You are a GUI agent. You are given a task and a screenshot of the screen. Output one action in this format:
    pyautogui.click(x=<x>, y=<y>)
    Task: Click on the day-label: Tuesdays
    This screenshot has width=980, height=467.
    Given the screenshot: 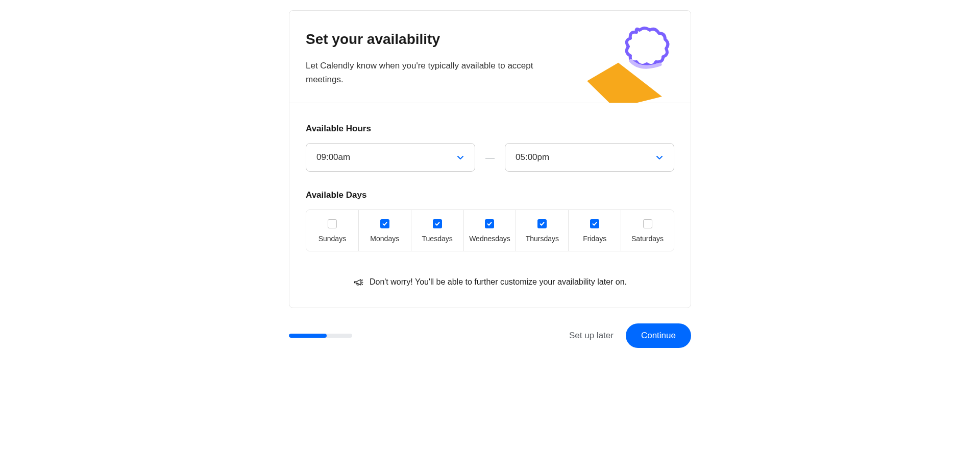 What is the action you would take?
    pyautogui.click(x=437, y=239)
    